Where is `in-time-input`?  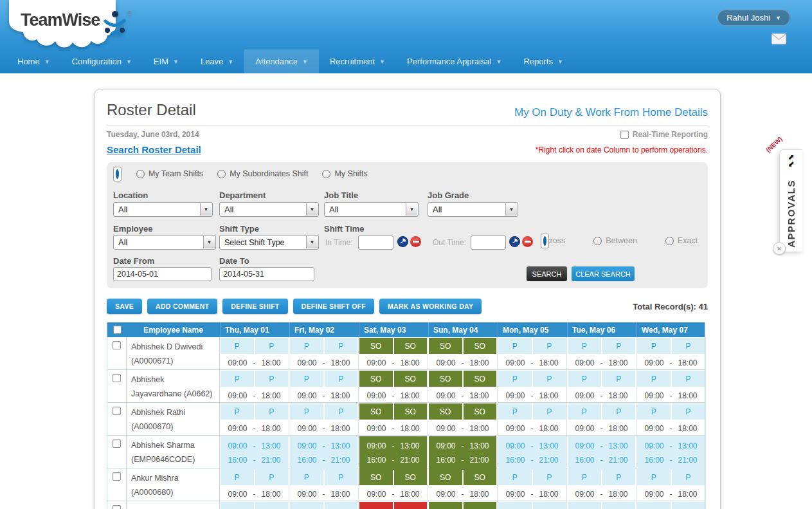
in-time-input is located at coordinates (375, 243).